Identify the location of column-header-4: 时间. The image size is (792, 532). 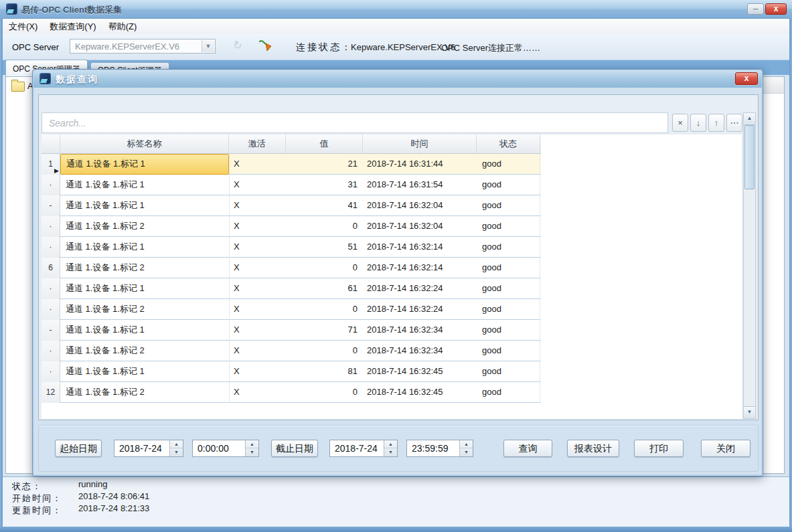
(420, 144).